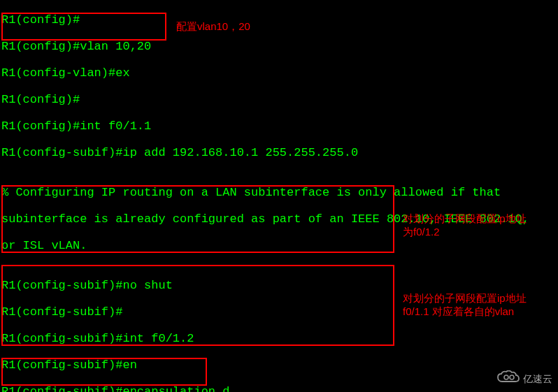 The image size is (558, 392). What do you see at coordinates (279, 126) in the screenshot?
I see `term-line: R1(config)#int f0/1.1` at bounding box center [279, 126].